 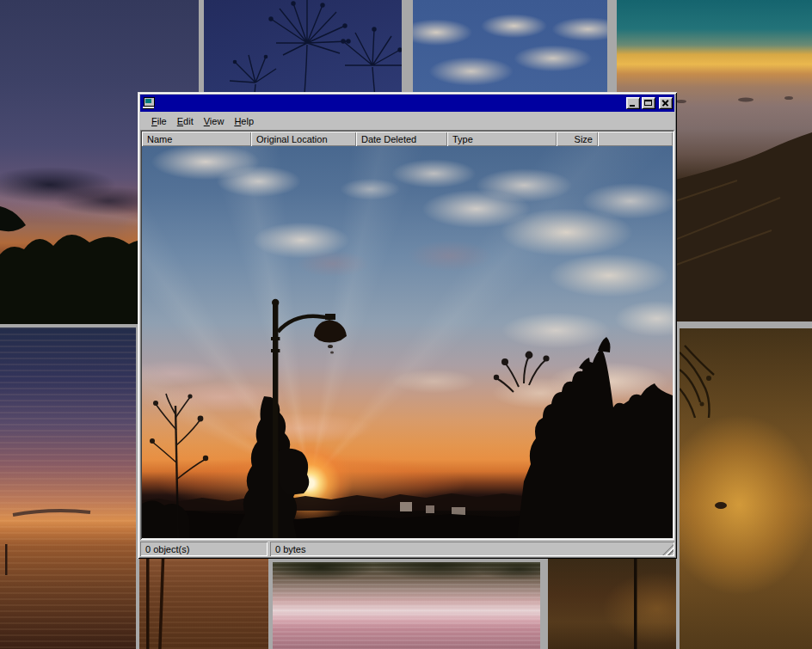 I want to click on column-header-date-deleted: Date Deleted, so click(x=402, y=139).